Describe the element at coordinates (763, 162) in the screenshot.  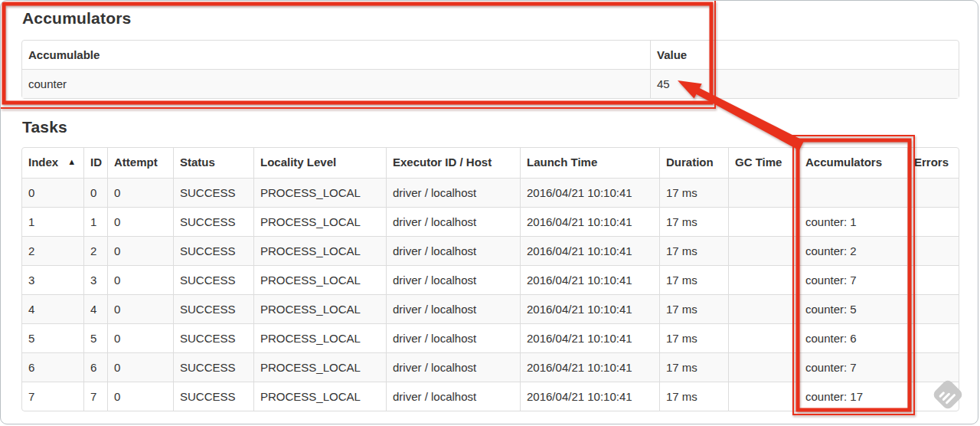
I see `col-header-gc-time: GC Time` at that location.